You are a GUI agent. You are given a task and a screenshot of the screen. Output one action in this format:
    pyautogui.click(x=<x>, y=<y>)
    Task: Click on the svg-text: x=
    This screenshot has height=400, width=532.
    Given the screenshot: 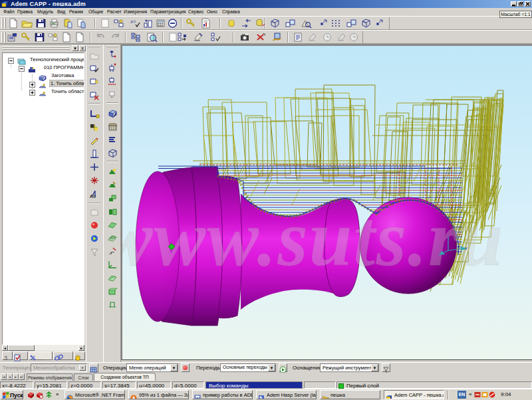 What is the action you would take?
    pyautogui.click(x=133, y=21)
    